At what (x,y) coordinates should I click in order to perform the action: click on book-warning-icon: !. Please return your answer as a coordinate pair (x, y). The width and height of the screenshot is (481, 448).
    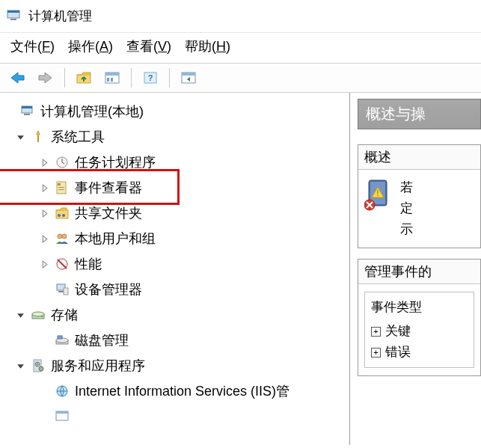
    Looking at the image, I should click on (379, 209).